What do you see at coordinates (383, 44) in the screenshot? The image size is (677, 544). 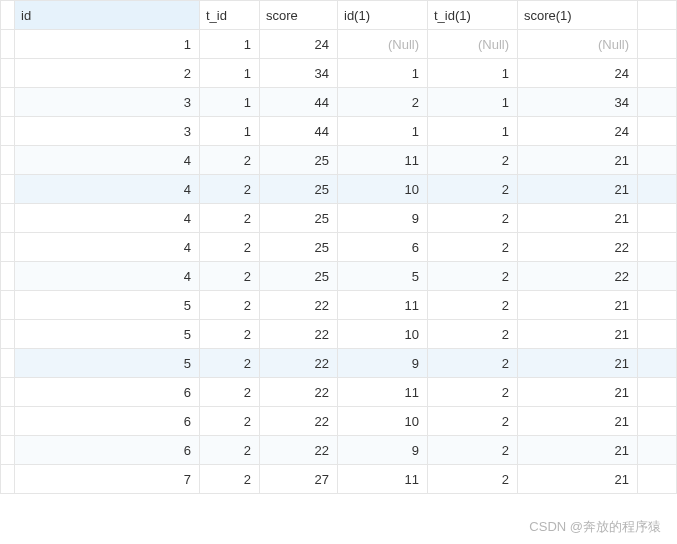 I see `cell-id1: (Null)` at bounding box center [383, 44].